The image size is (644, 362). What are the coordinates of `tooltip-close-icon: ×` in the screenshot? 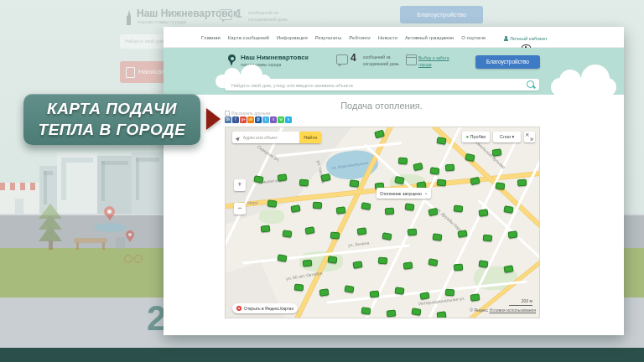 It's located at (426, 194).